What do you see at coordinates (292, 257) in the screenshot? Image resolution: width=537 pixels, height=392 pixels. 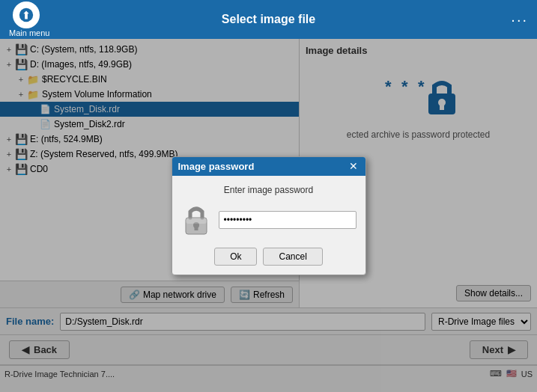 I see `cancel-button: Cancel` at bounding box center [292, 257].